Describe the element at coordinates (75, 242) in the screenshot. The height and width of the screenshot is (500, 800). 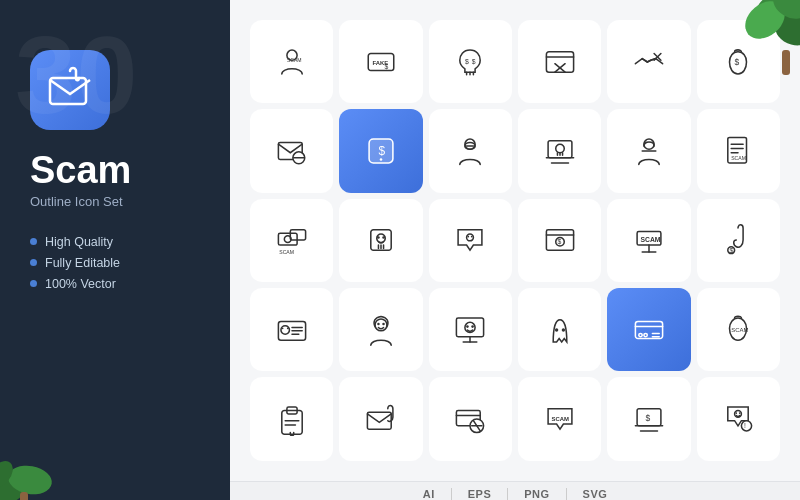
I see `feature-item-1: High Quality` at that location.